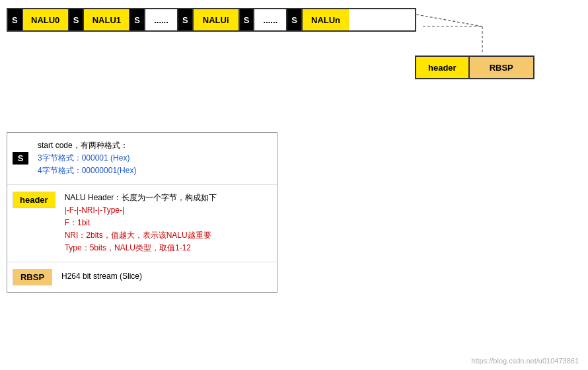 Image resolution: width=588 pixels, height=370 pixels. What do you see at coordinates (141, 198) in the screenshot?
I see `header-text-line1: NALU Header：长度为一个字节，构成如下` at bounding box center [141, 198].